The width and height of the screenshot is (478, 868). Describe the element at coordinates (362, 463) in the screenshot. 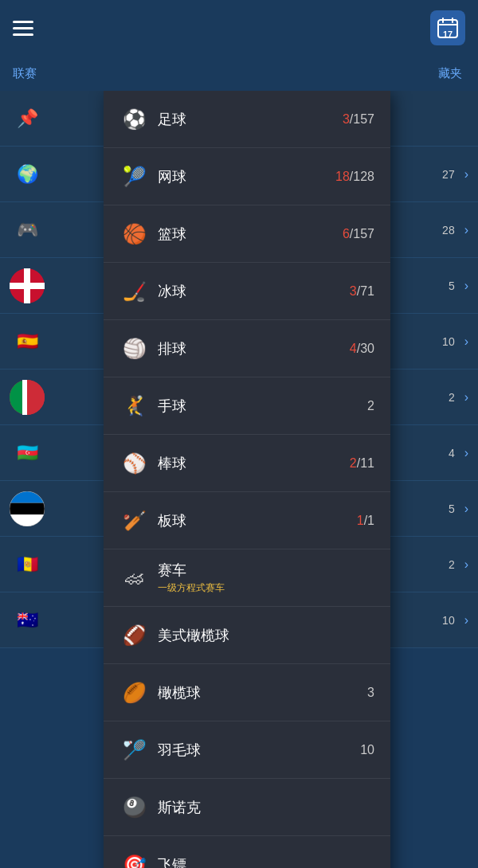

I see `sport-count: 2/11` at that location.